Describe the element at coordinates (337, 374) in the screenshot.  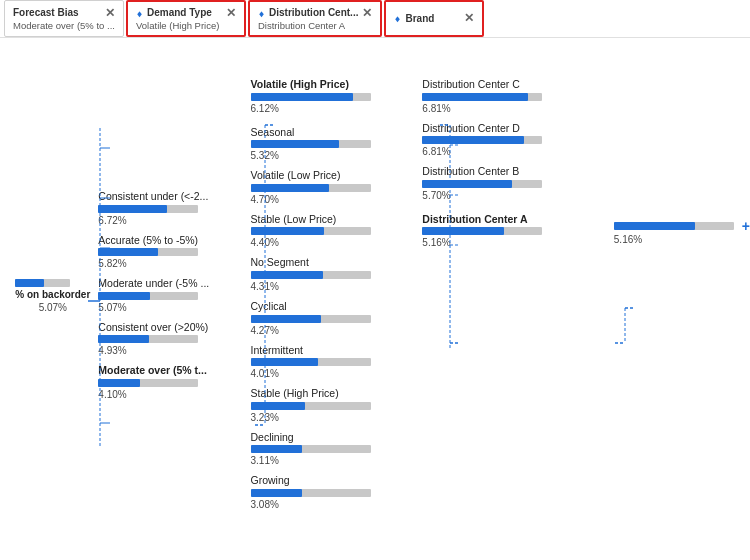
I see `col2-value-6: 4.01%` at that location.